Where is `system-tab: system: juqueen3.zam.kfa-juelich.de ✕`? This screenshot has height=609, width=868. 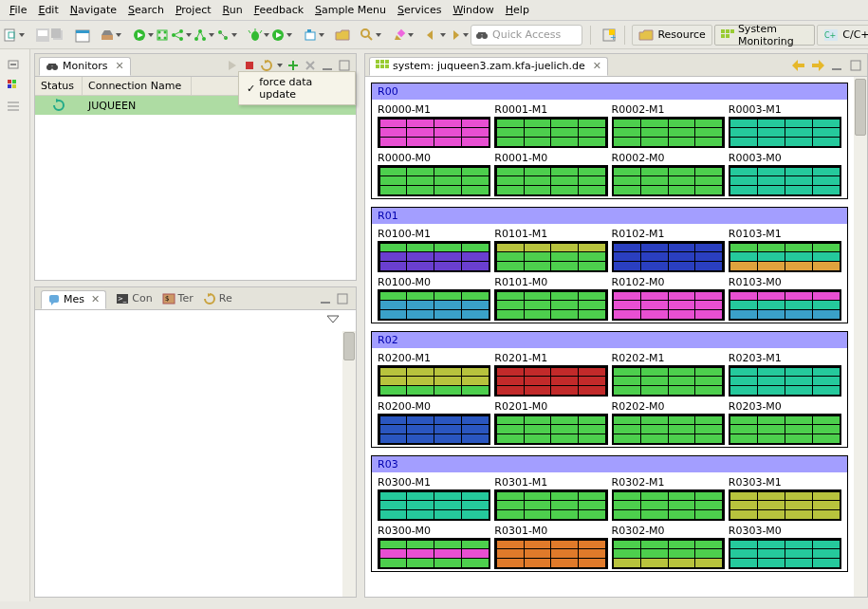
system-tab: system: juqueen3.zam.kfa-juelich.de ✕ is located at coordinates (489, 66).